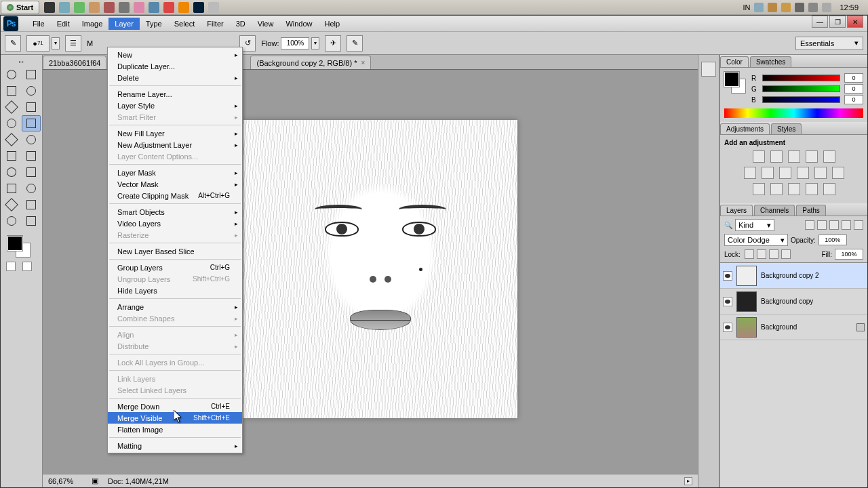 The height and width of the screenshot is (488, 868). I want to click on tab-layers: Layers, so click(736, 210).